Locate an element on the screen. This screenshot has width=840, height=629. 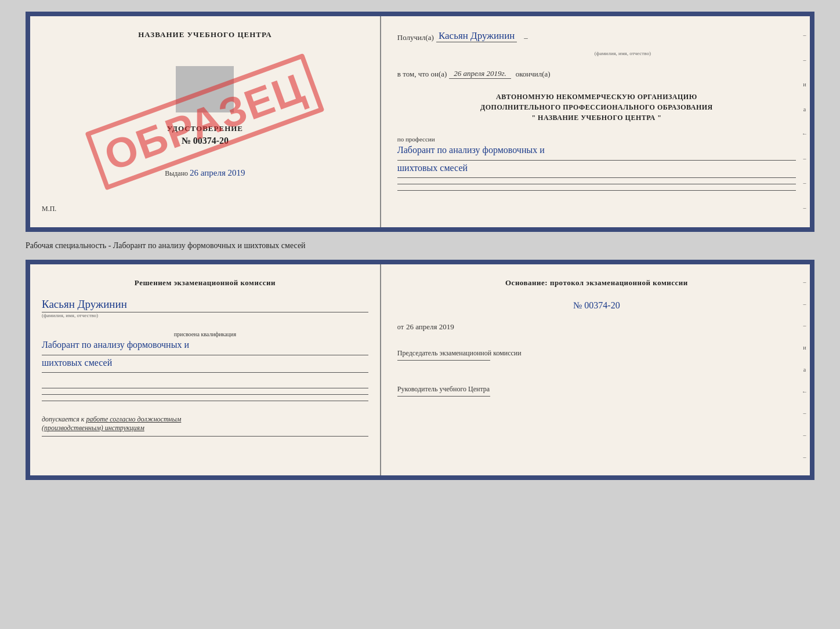
admission-text: работе согласно должностным is located at coordinates (133, 419).